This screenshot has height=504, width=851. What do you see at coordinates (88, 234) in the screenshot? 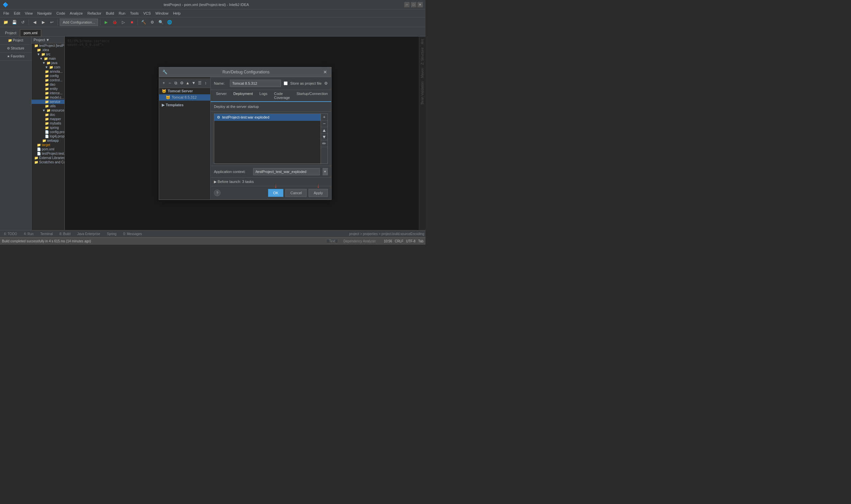
I see `java-enterprise-tab: Java Enterprise` at bounding box center [88, 234].